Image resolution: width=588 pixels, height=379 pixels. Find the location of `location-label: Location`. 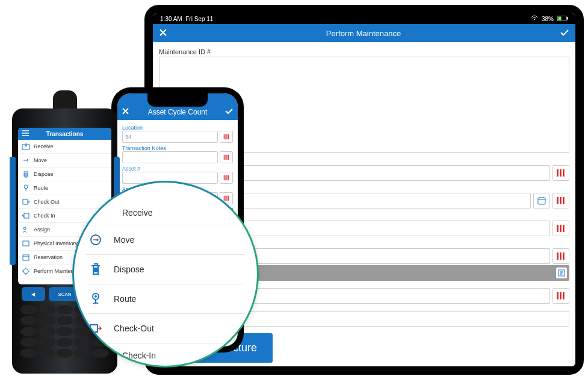

location-label: Location is located at coordinates (178, 128).